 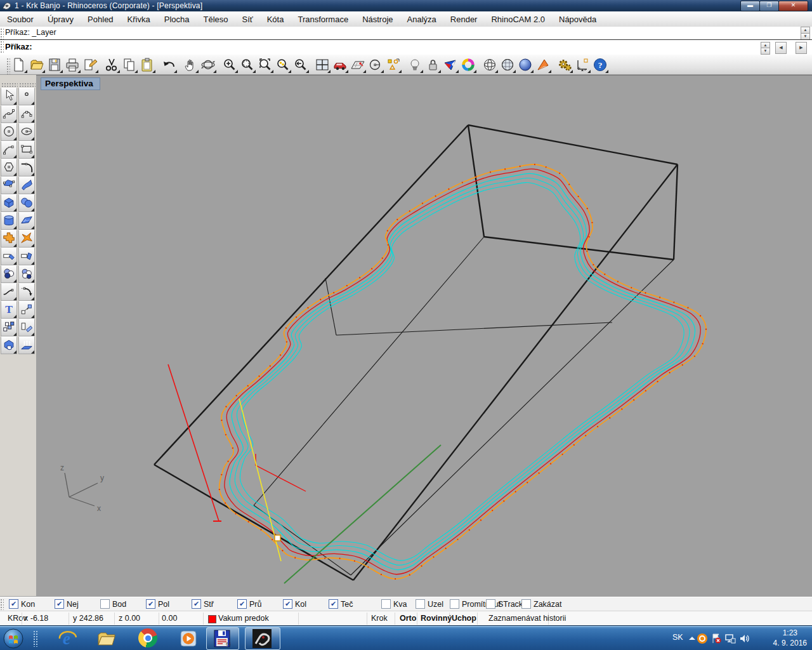 What do you see at coordinates (525, 65) in the screenshot?
I see `rendered-display-icon` at bounding box center [525, 65].